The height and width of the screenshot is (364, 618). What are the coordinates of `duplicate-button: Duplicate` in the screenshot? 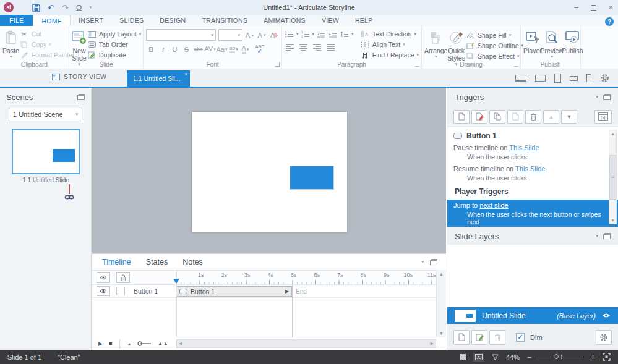 It's located at (114, 55).